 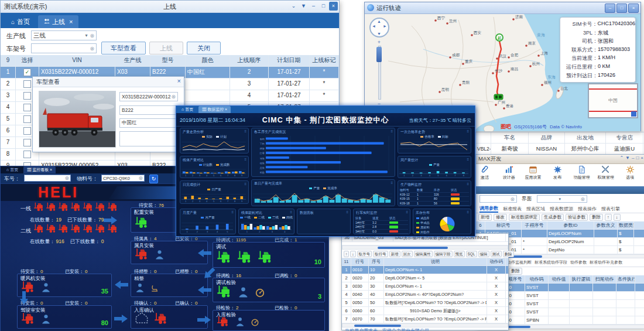 What do you see at coordinates (630, 176) in the screenshot?
I see `toolbar-gear: 选项` at bounding box center [630, 176].